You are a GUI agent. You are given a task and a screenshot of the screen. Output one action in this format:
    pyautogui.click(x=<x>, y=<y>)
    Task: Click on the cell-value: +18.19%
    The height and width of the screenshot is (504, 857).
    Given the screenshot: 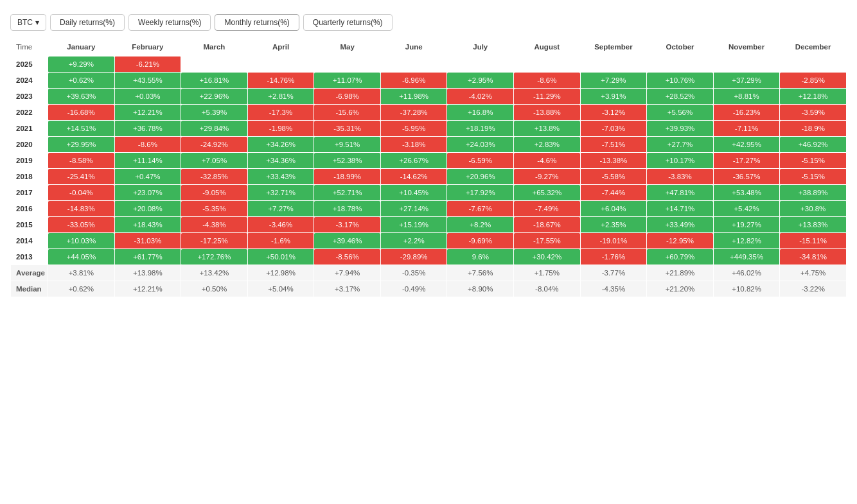 What is the action you would take?
    pyautogui.click(x=481, y=128)
    